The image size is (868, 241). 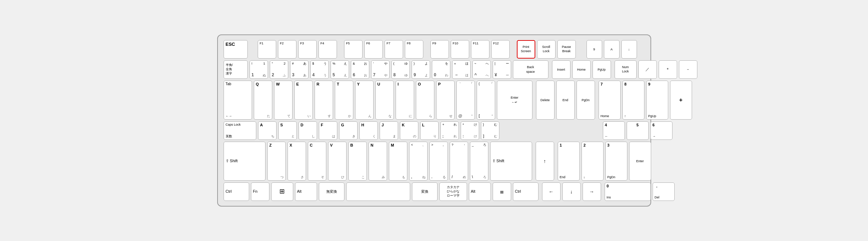 What do you see at coordinates (470, 131) in the screenshot?
I see `key-colon: * け : け` at bounding box center [470, 131].